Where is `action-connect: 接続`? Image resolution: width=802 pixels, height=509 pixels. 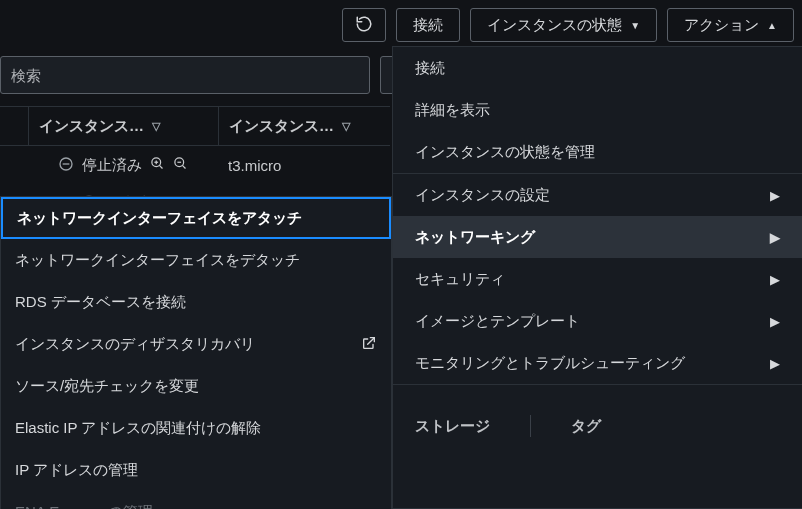
action-connect: 接続 is located at coordinates (598, 68).